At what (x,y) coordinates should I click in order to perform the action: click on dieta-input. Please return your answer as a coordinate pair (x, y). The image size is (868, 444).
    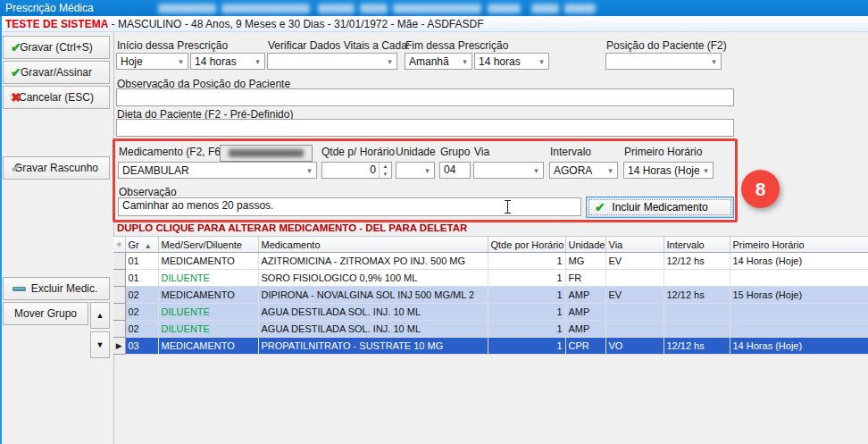
    Looking at the image, I should click on (425, 128).